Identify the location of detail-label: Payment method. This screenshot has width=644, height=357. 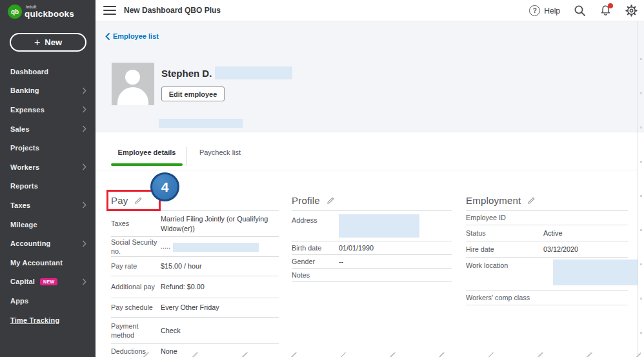
(136, 331).